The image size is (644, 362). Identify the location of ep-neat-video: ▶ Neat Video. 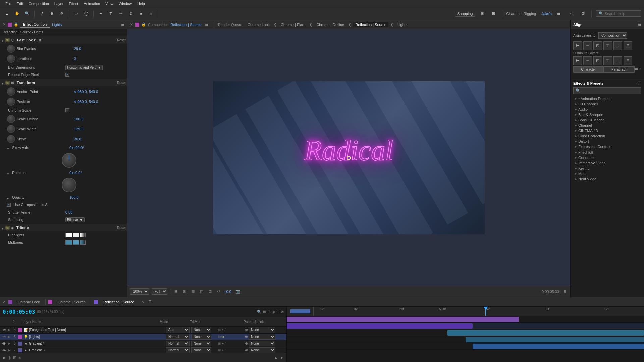
(607, 179).